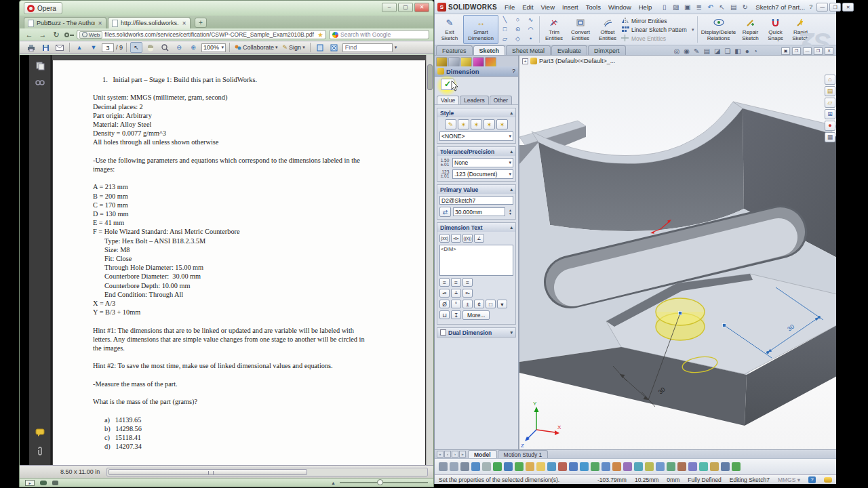  What do you see at coordinates (665, 7) in the screenshot?
I see `quick-access-icon: ▯` at bounding box center [665, 7].